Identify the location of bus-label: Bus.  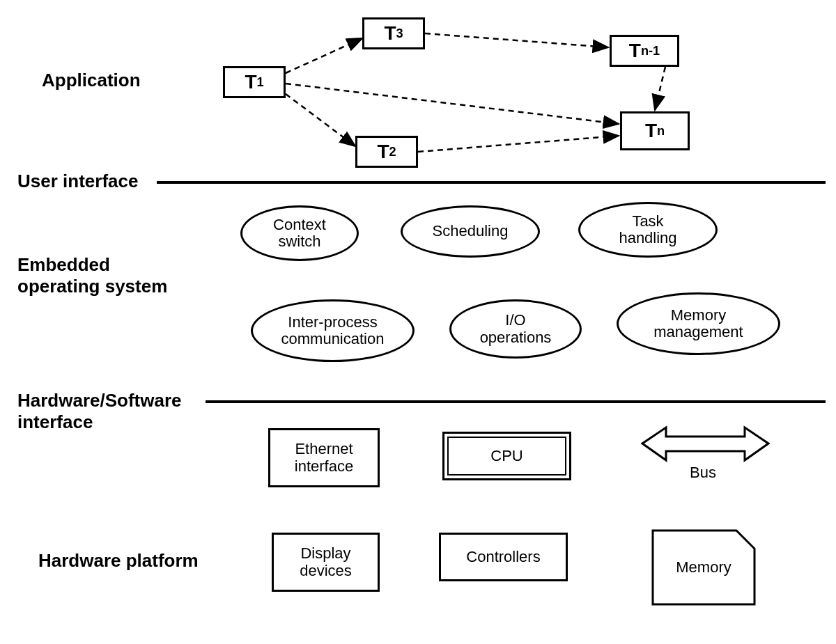
(703, 473).